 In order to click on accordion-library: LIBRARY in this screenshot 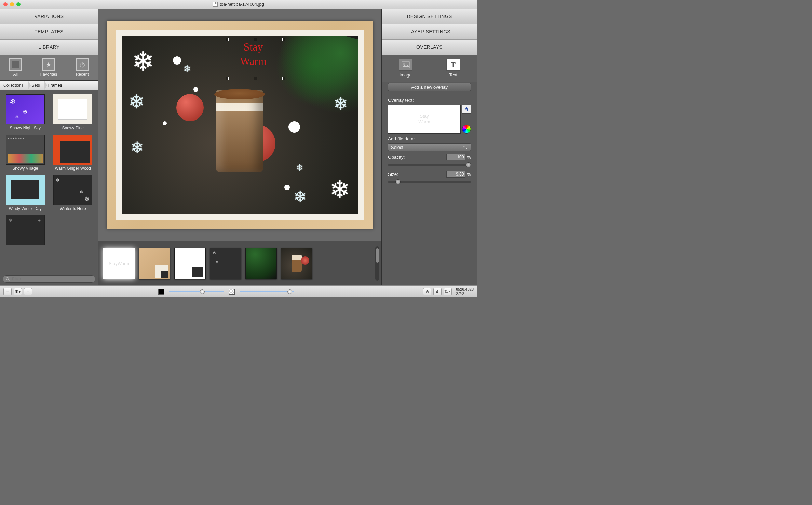, I will do `click(49, 47)`.